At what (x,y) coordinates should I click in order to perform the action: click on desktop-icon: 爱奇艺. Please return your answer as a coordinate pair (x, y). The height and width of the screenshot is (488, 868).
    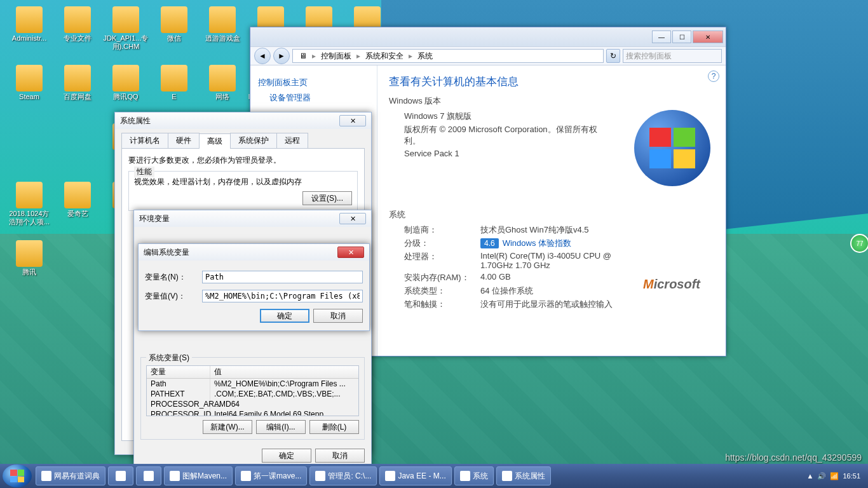
    Looking at the image, I should click on (78, 208).